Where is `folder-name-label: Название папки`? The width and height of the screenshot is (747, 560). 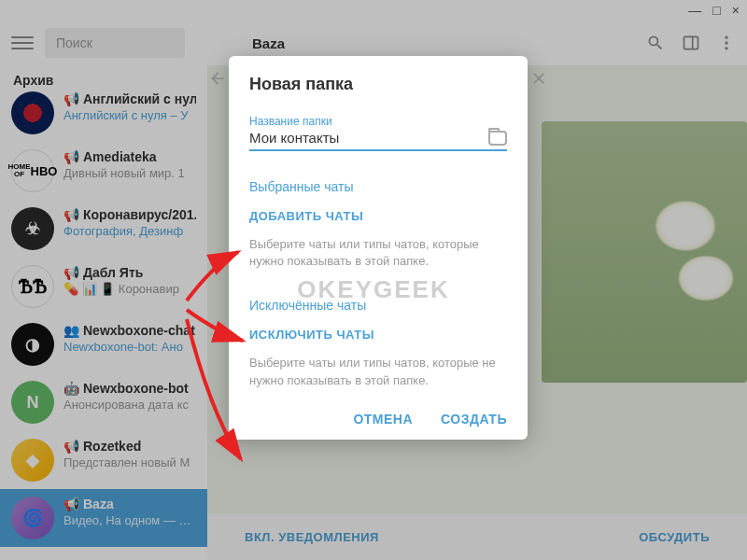 folder-name-label: Название папки is located at coordinates (378, 121).